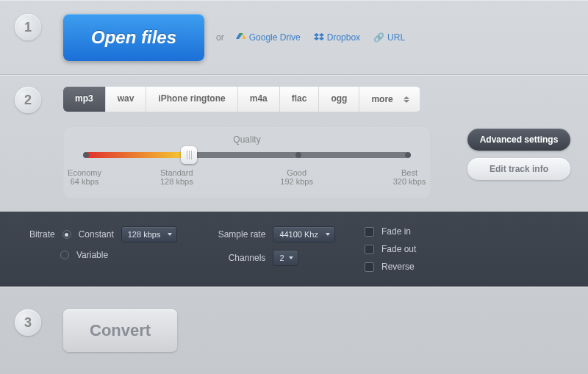 This screenshot has height=374, width=588. Describe the element at coordinates (65, 255) in the screenshot. I see `radio-variable` at that location.